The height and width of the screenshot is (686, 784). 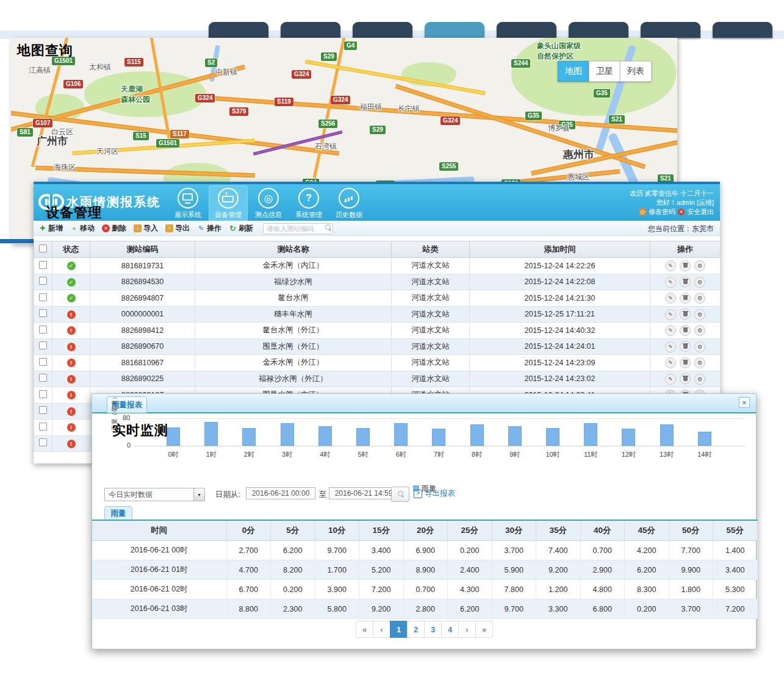 I want to click on map-label-town: 福田镇, so click(x=371, y=107).